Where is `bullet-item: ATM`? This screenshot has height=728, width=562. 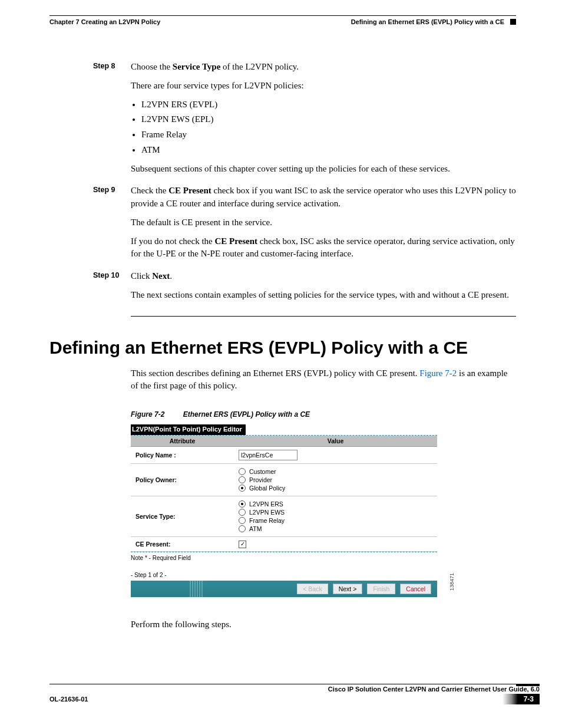 bullet-item: ATM is located at coordinates (329, 150).